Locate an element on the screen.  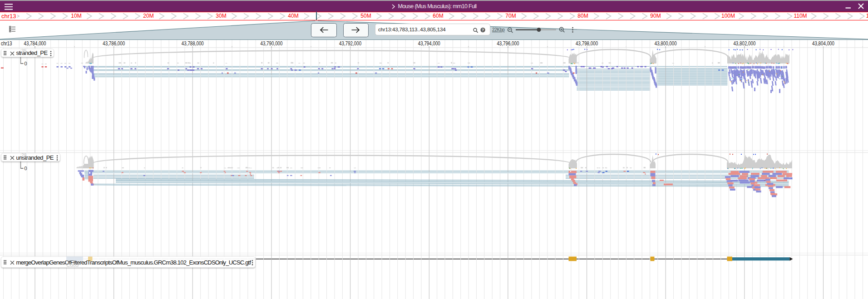
svg-text: Cd83 is located at coordinates (73, 265).